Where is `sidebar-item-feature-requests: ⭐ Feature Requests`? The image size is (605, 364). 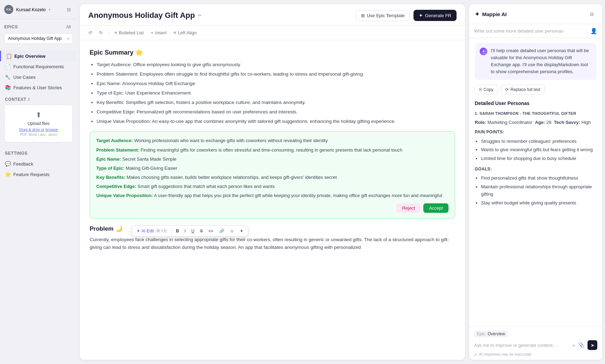
sidebar-item-feature-requests: ⭐ Feature Requests is located at coordinates (39, 174).